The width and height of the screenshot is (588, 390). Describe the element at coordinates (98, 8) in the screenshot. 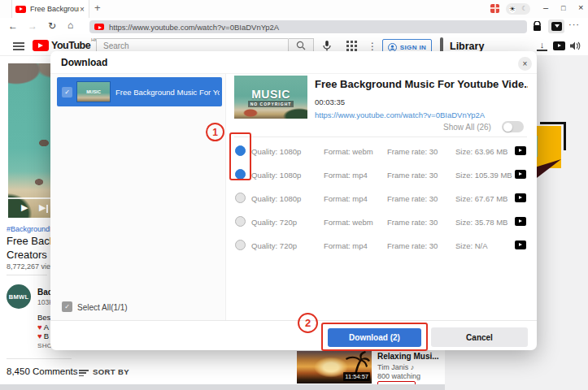

I see `new-tab-button: +` at that location.